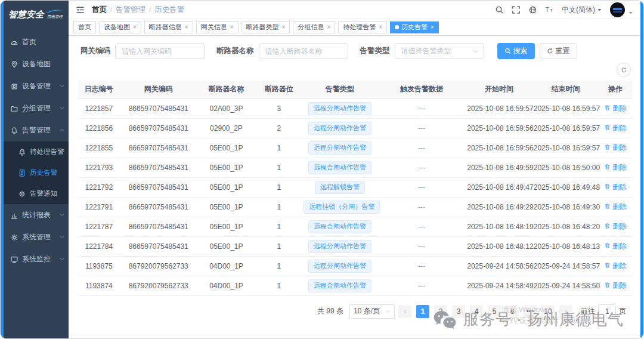  I want to click on sidebar-item-group-mgmt: 分组管理, so click(36, 109).